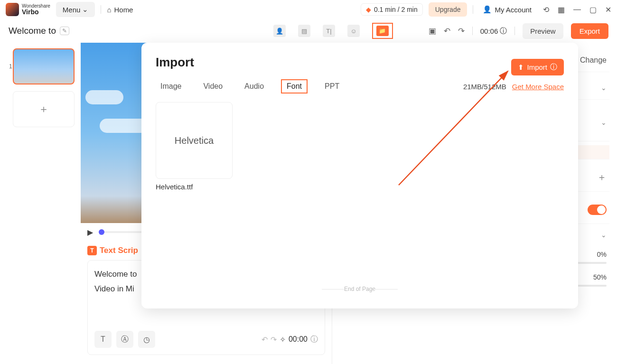 This screenshot has width=617, height=364. What do you see at coordinates (494, 31) in the screenshot?
I see `duration-display: 00:06 ⓘ` at bounding box center [494, 31].